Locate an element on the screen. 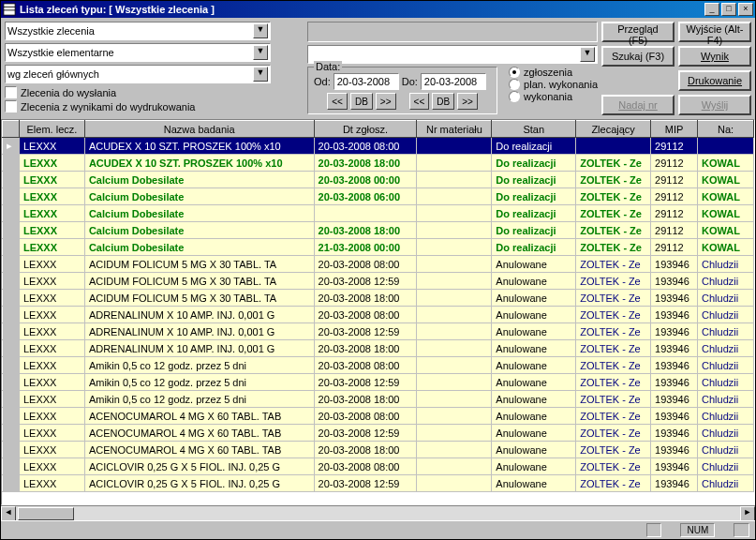 This screenshot has height=540, width=756. minimize-button: _ is located at coordinates (712, 9).